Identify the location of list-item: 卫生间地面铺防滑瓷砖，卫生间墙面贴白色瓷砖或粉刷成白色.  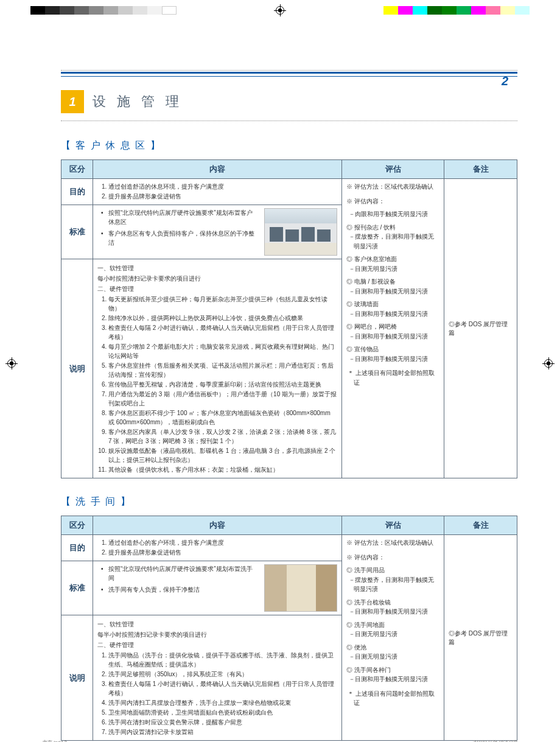
(223, 712).